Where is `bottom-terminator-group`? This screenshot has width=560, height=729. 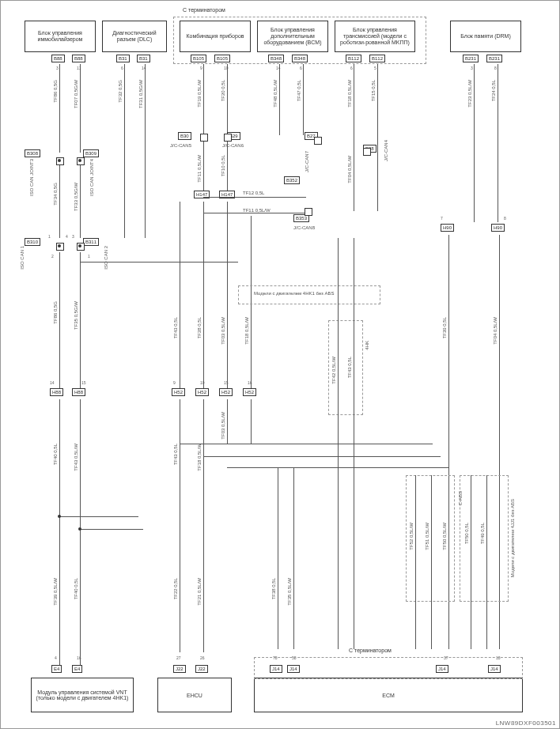
bottom-terminator-group is located at coordinates (388, 668).